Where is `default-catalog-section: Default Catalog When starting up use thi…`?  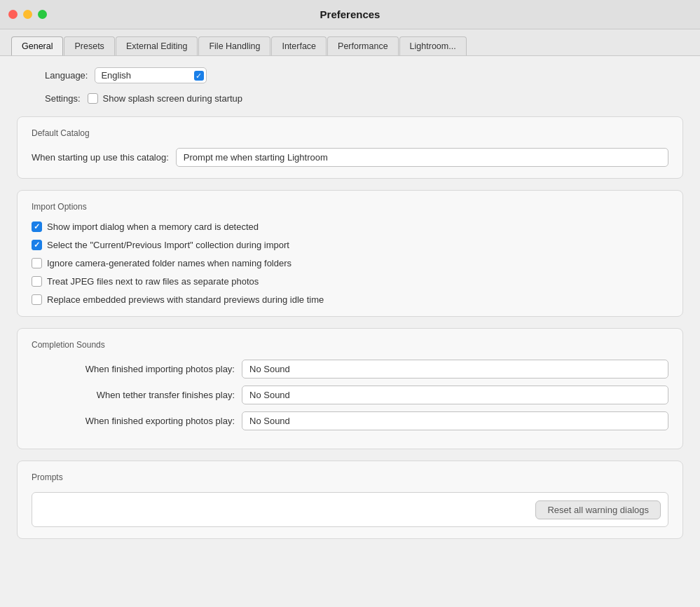 default-catalog-section: Default Catalog When starting up use thi… is located at coordinates (350, 147).